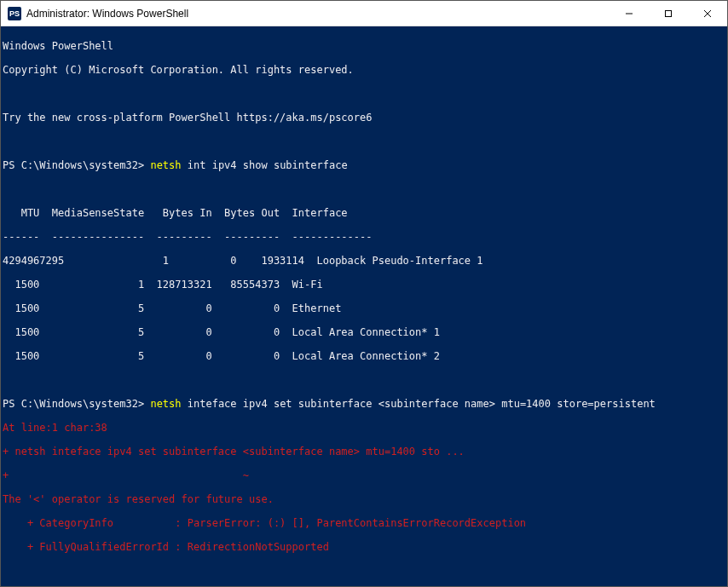 This screenshot has height=587, width=728. What do you see at coordinates (365, 499) in the screenshot?
I see `error-line: The '<' operator is reserved for future …` at bounding box center [365, 499].